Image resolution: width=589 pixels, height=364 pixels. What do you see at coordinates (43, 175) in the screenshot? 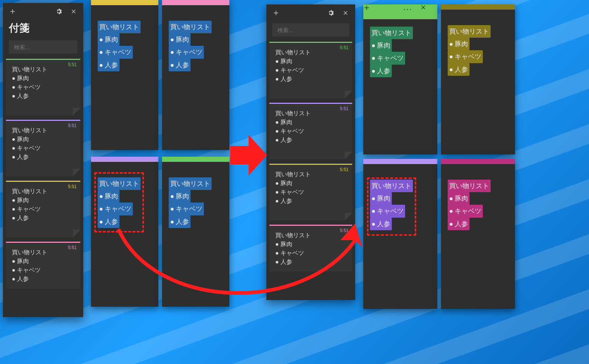
I see `note-list: 5:51 買い物リスト ●豚肉 ●キャベツ ●人参 5:51 買い物リスト ●豚…` at bounding box center [43, 175].